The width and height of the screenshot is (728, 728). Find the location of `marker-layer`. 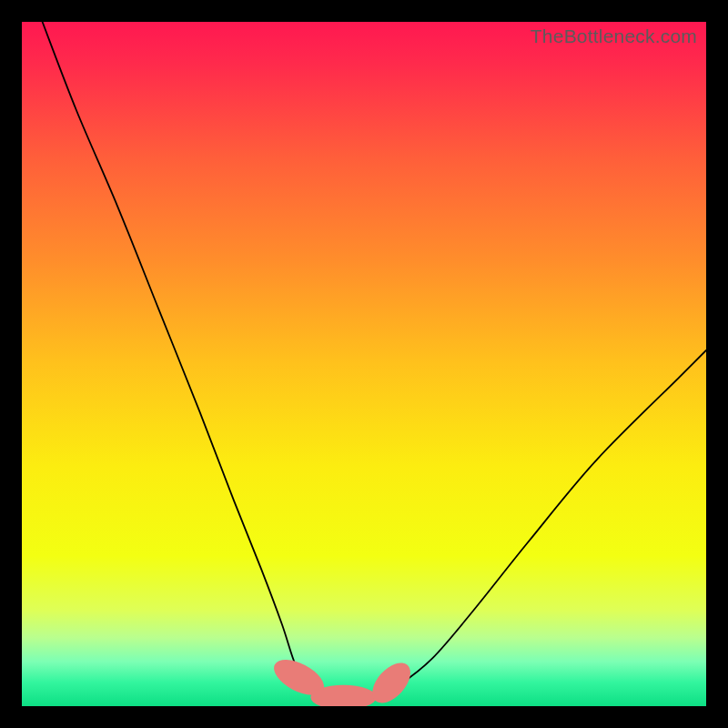

marker-layer is located at coordinates (343, 679).